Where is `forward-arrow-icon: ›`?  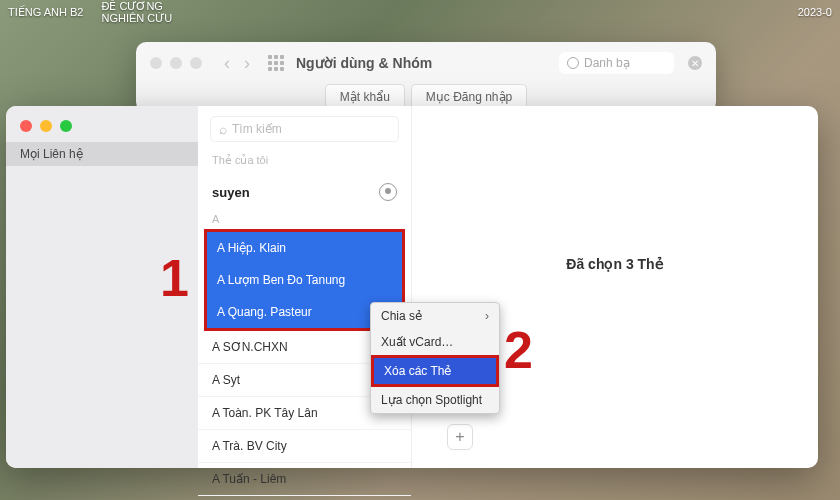 forward-arrow-icon: › is located at coordinates (247, 64).